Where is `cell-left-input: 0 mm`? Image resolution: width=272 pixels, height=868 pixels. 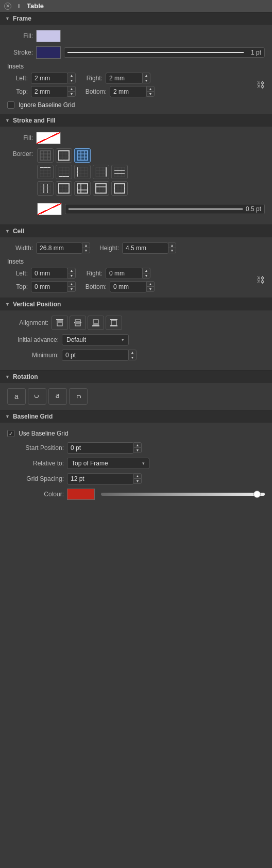 cell-left-input: 0 mm is located at coordinates (49, 273).